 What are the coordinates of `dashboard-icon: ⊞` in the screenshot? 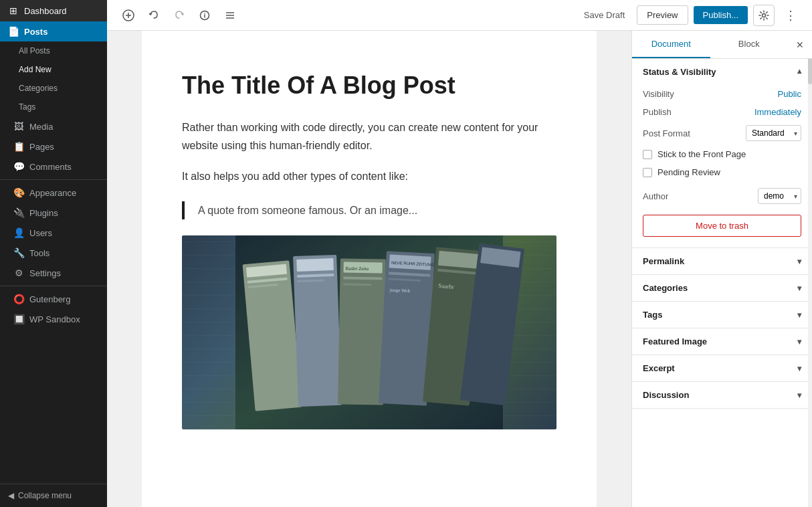 It's located at (13, 11).